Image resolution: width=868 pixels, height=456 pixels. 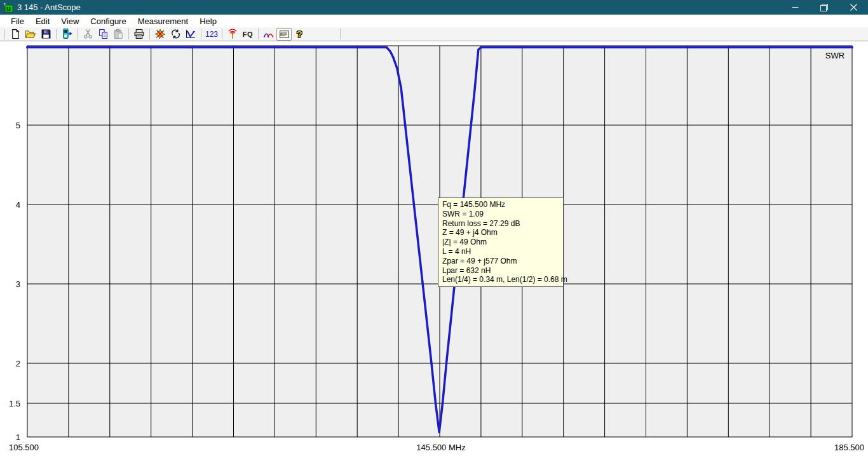 I want to click on x-axis-label: 105.500, so click(x=24, y=447).